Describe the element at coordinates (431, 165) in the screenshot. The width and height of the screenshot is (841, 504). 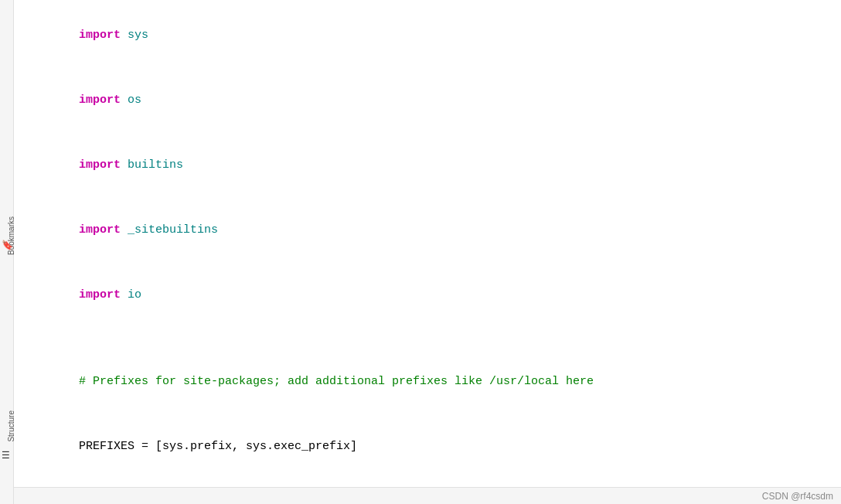
I see `code-line-3: import builtins` at that location.